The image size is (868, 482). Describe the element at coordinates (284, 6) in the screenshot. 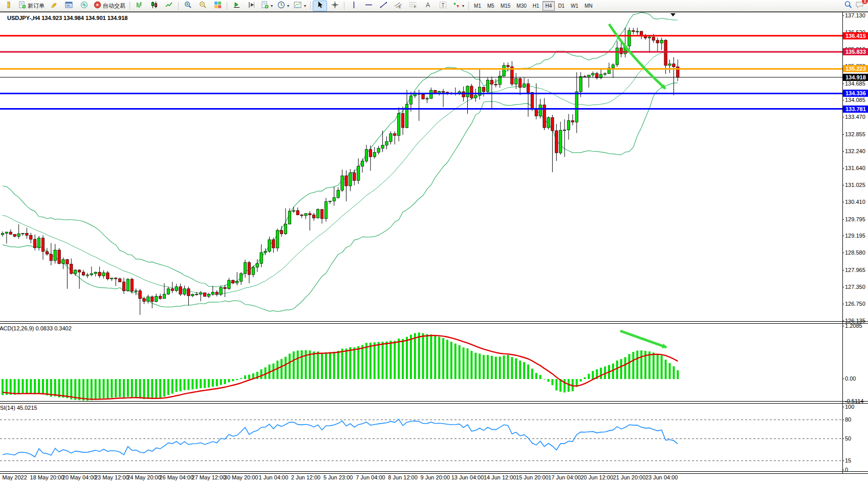

I see `periods-button: ▾` at that location.